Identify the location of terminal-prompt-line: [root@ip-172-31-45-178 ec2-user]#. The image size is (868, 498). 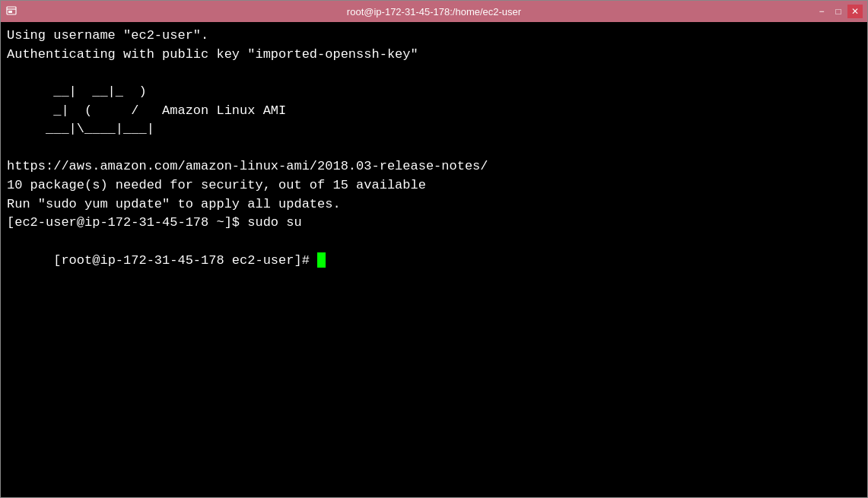
(434, 261).